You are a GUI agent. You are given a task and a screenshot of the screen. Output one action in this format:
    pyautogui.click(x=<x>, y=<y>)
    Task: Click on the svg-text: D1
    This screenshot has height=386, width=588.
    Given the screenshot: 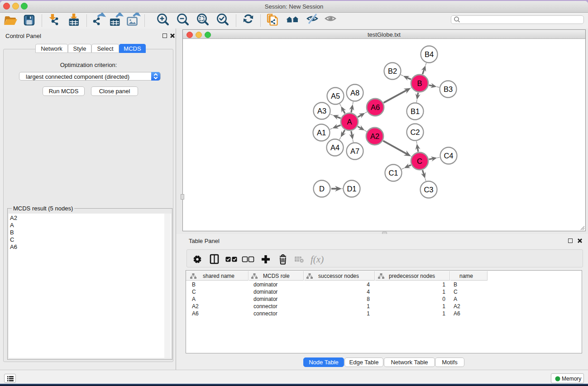 What is the action you would take?
    pyautogui.click(x=351, y=189)
    